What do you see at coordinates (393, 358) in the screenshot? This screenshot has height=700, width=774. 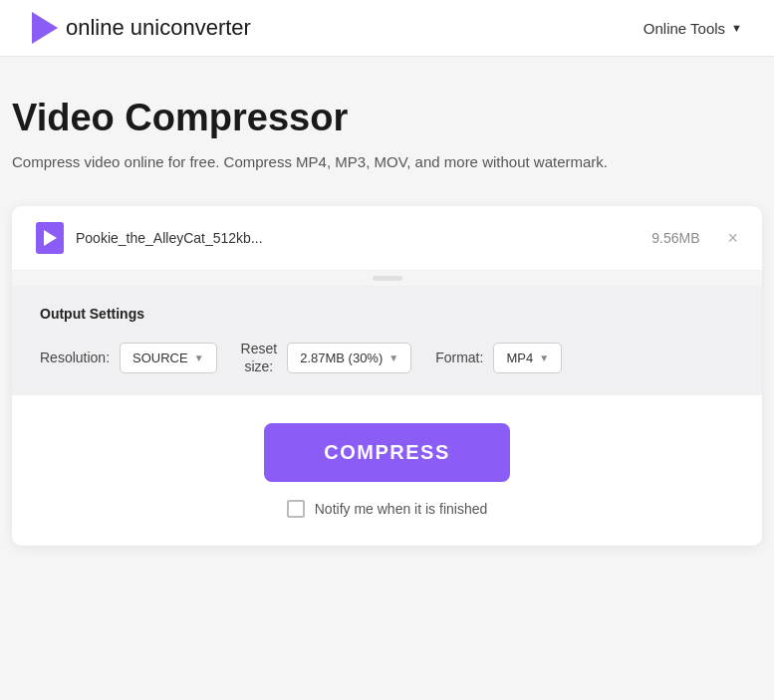 I see `reset-size-caret-icon: ▼` at bounding box center [393, 358].